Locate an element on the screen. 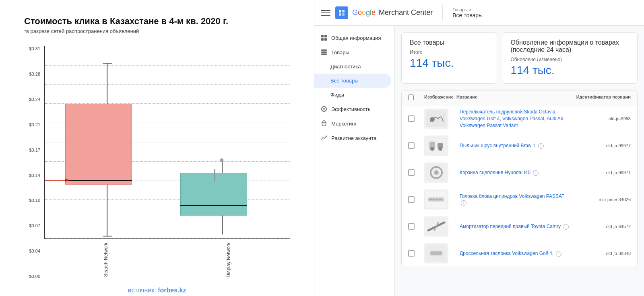  table-row: Пыльник шрус внутренний Bmw 1 i old-jn-9… is located at coordinates (519, 146).